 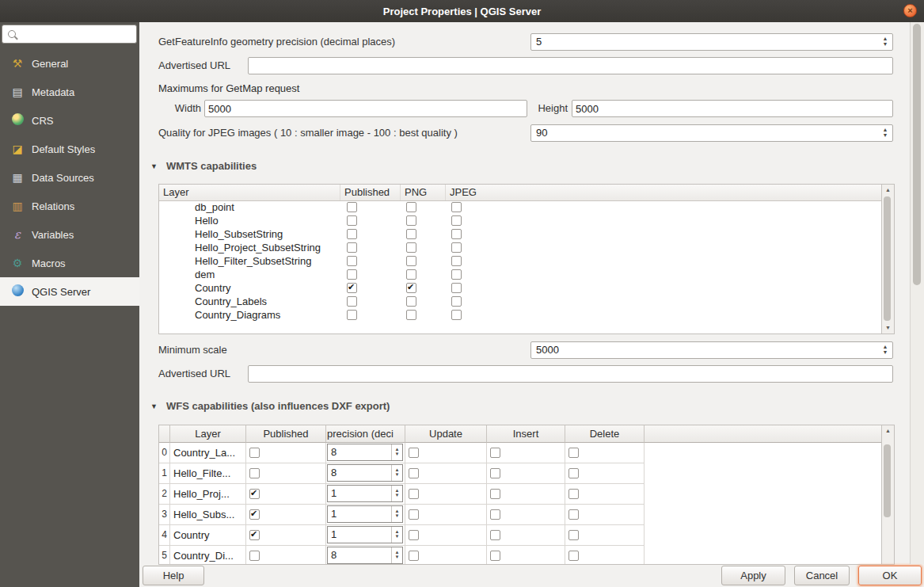 I want to click on sidebar-item-relations: ▥ Relations, so click(x=70, y=206).